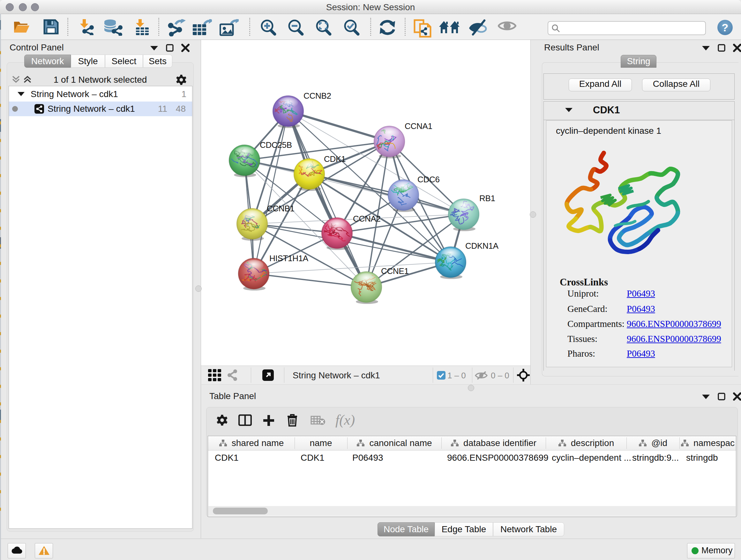  I want to click on svg-text: CDKN1A, so click(482, 246).